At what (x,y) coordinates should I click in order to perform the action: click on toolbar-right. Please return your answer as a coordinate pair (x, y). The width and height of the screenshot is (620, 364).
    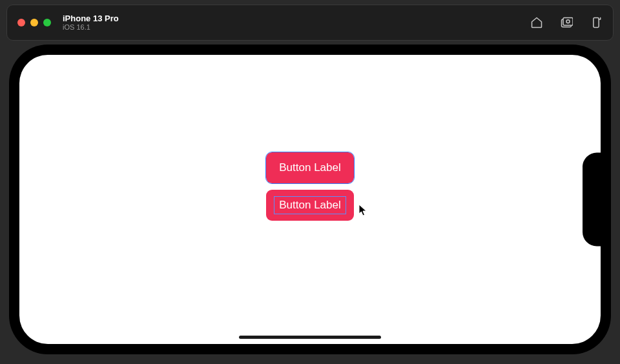
    Looking at the image, I should click on (566, 23).